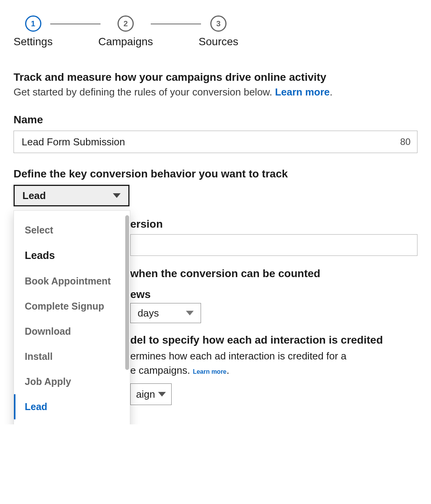  What do you see at coordinates (72, 382) in the screenshot?
I see `option-job-apply: Job Apply` at bounding box center [72, 382].